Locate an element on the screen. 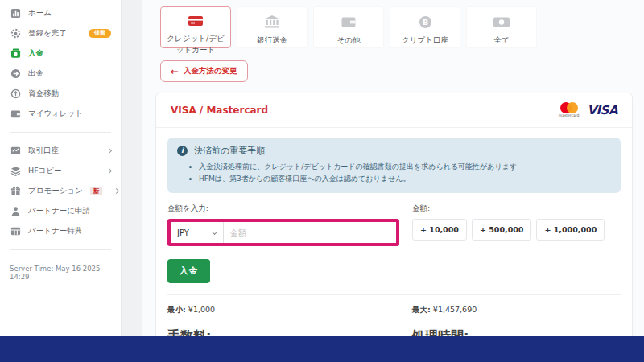 The width and height of the screenshot is (644, 362). change-deposit-method-label: 入金方法の変更 is located at coordinates (211, 71).